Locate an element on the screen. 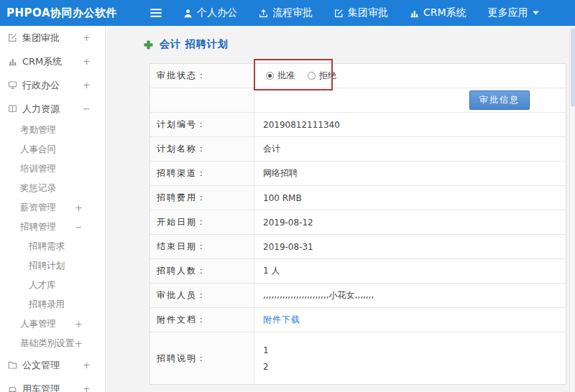 The image size is (575, 392). sidebar-item-human-resources: 人力资源− is located at coordinates (52, 109).